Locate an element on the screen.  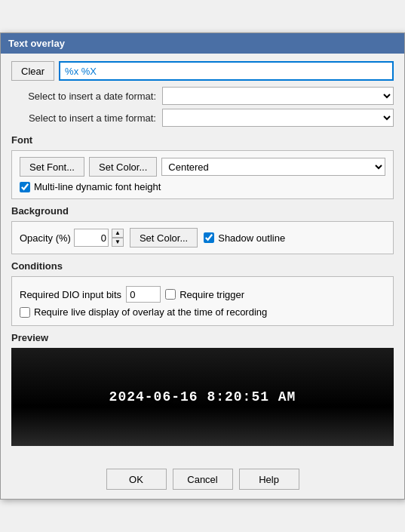
background-section: Opacity (%) ▲ ▼ Set Color... Shadow outl… is located at coordinates (202, 238).